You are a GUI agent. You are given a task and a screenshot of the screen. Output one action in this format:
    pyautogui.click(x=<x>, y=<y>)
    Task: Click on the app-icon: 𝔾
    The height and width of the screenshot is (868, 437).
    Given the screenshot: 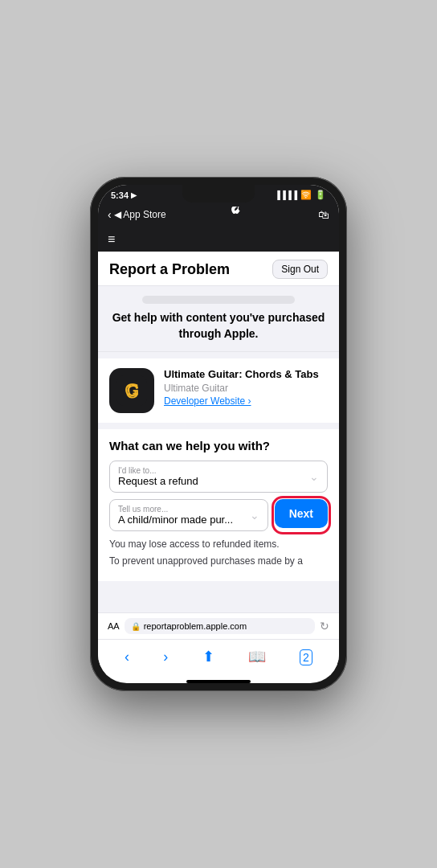 What is the action you would take?
    pyautogui.click(x=132, y=391)
    